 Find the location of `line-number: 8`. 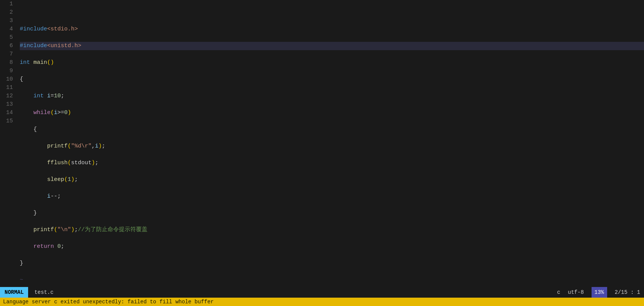

line-number: 8 is located at coordinates (6, 63).